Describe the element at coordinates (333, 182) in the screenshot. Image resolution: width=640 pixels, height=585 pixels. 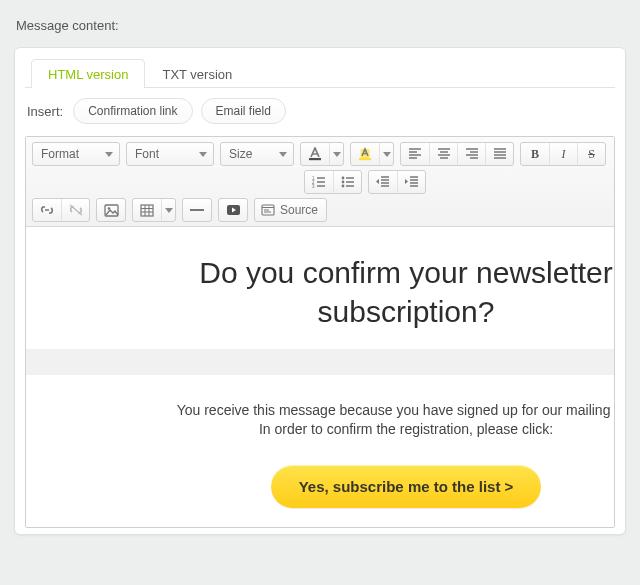
I see `list-group: 1 2 3` at that location.